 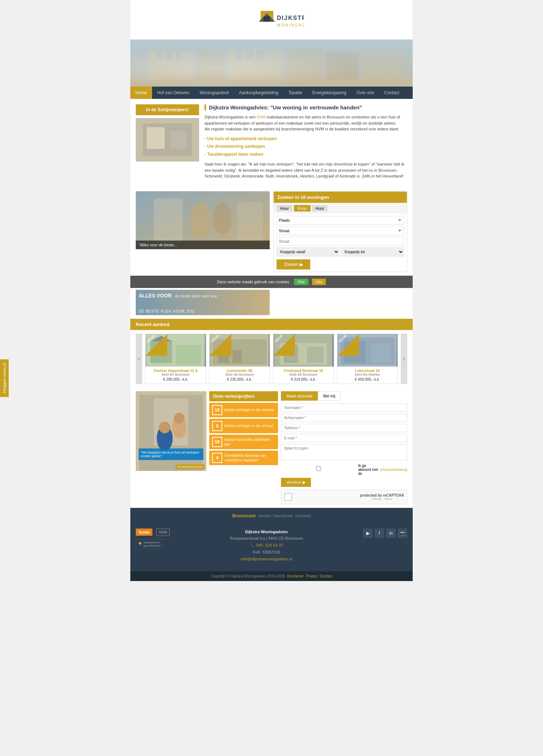 What do you see at coordinates (394, 469) in the screenshot?
I see `privacy-link: privacyverklaring` at bounding box center [394, 469].